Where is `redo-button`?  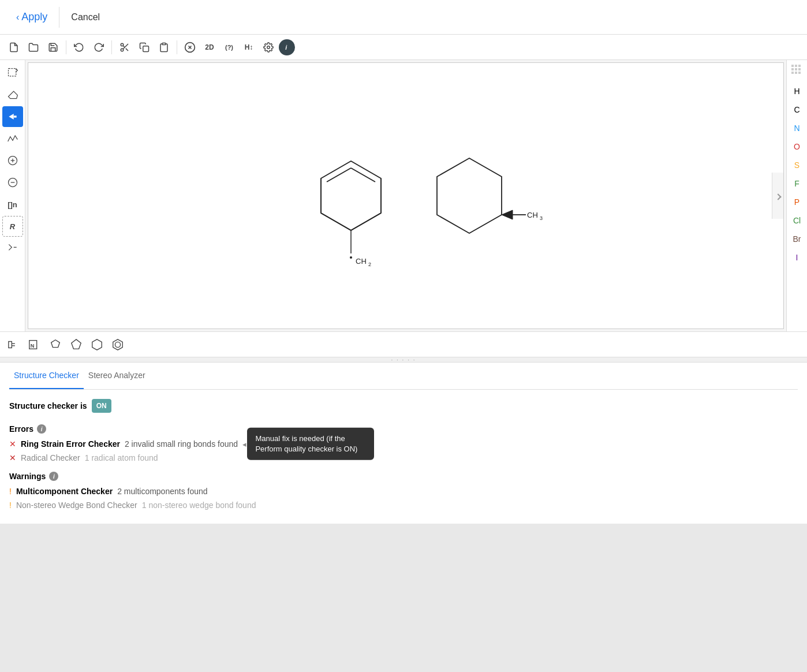 redo-button is located at coordinates (99, 47).